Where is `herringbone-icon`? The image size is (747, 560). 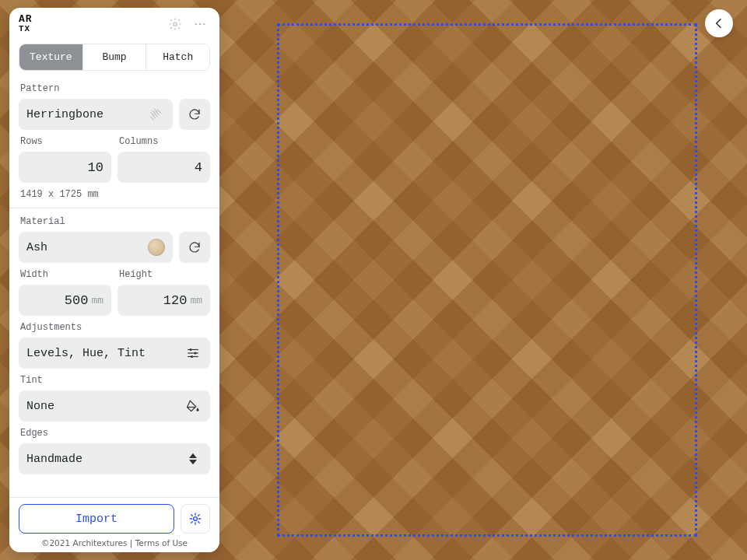
herringbone-icon is located at coordinates (156, 114).